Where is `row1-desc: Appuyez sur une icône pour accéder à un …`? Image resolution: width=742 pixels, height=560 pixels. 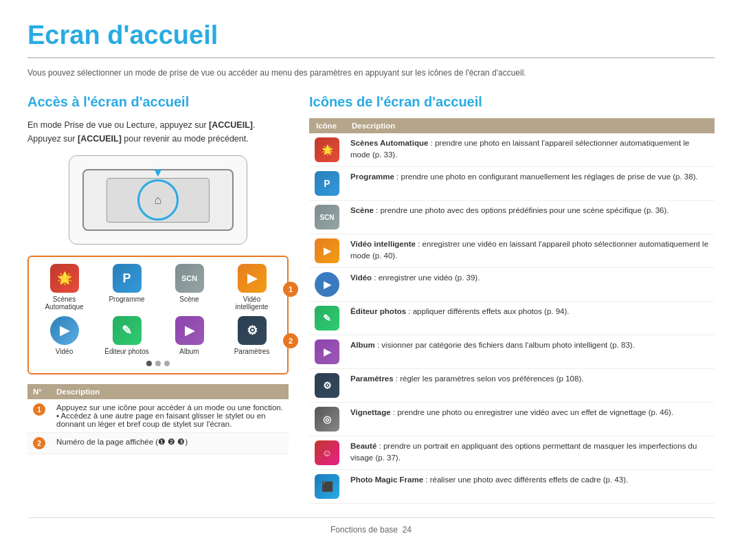
row1-desc: Appuyez sur une icône pour accéder à un … is located at coordinates (170, 416).